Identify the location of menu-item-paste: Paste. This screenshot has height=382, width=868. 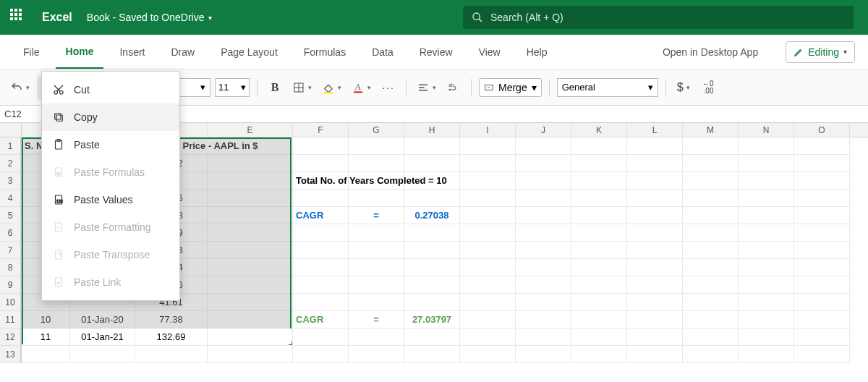
(111, 145).